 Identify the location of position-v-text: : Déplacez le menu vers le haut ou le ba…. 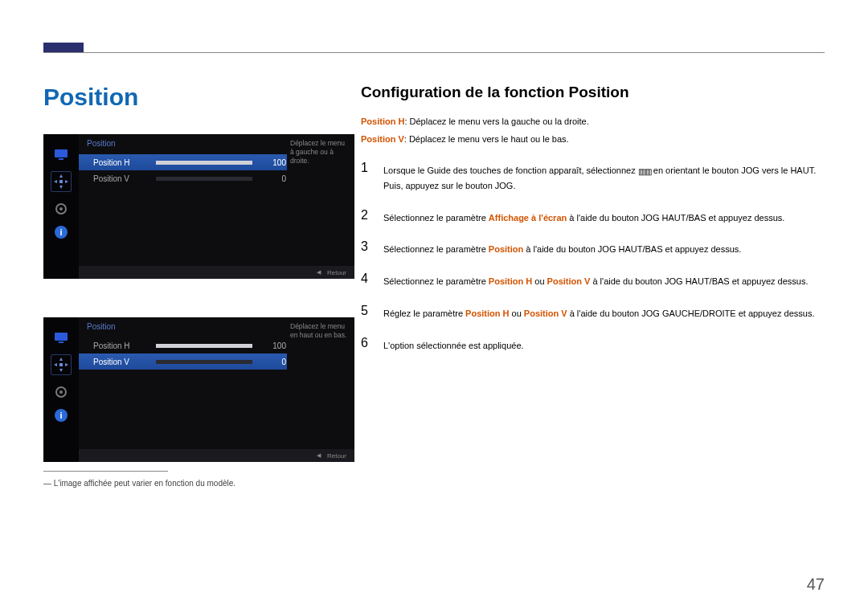
(487, 139).